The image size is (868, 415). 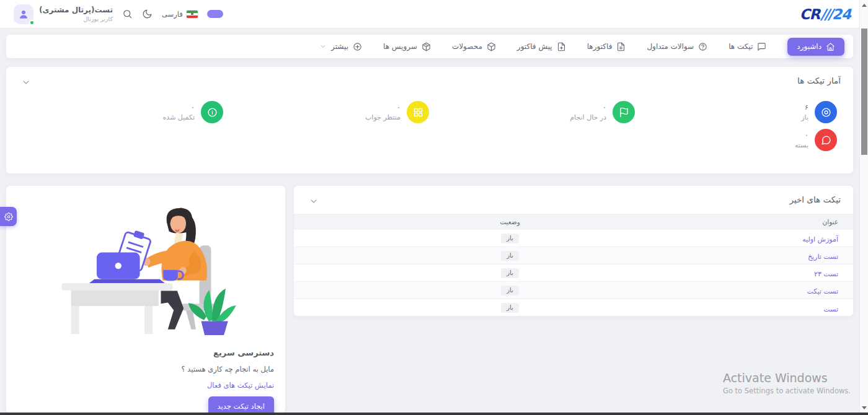 What do you see at coordinates (383, 112) in the screenshot?
I see `stat-text: ۰منتظر جواب` at bounding box center [383, 112].